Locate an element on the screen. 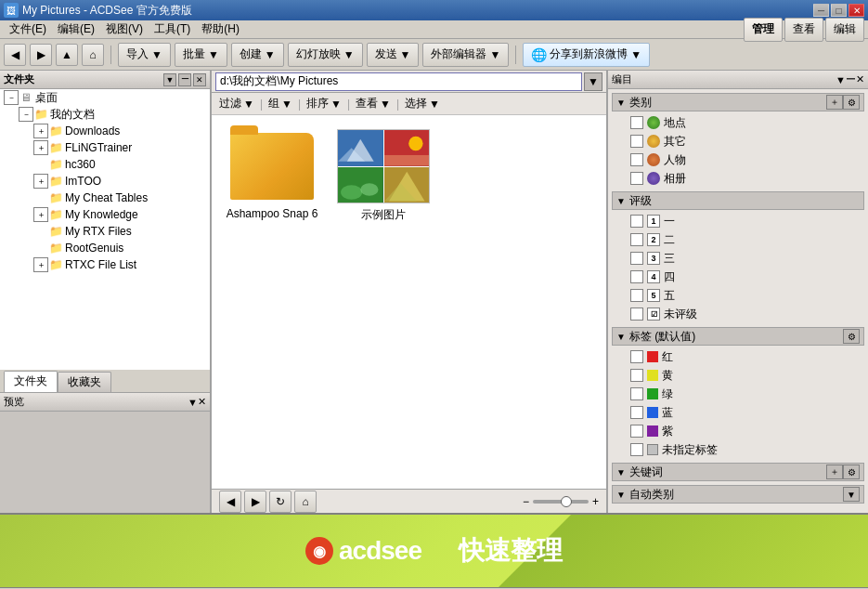 This screenshot has width=868, height=589. tree-node-desktop: － 🖥 桌面 is located at coordinates (105, 98).